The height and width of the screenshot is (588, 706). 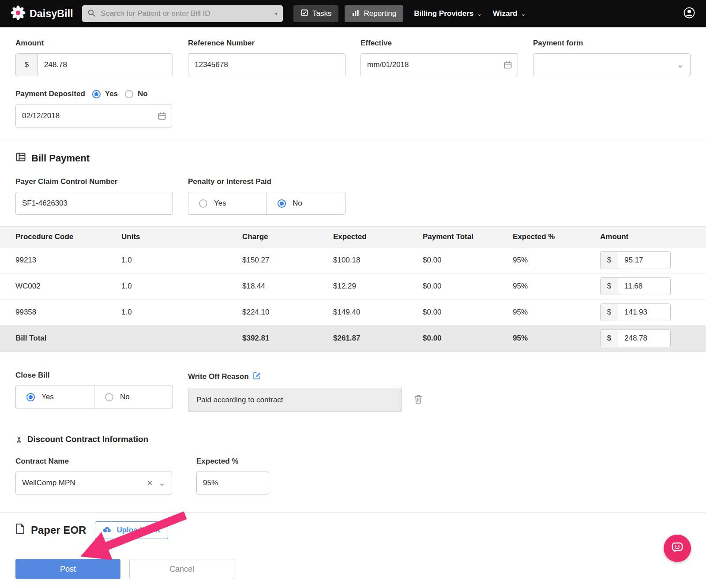 What do you see at coordinates (105, 65) in the screenshot?
I see `amount-input` at bounding box center [105, 65].